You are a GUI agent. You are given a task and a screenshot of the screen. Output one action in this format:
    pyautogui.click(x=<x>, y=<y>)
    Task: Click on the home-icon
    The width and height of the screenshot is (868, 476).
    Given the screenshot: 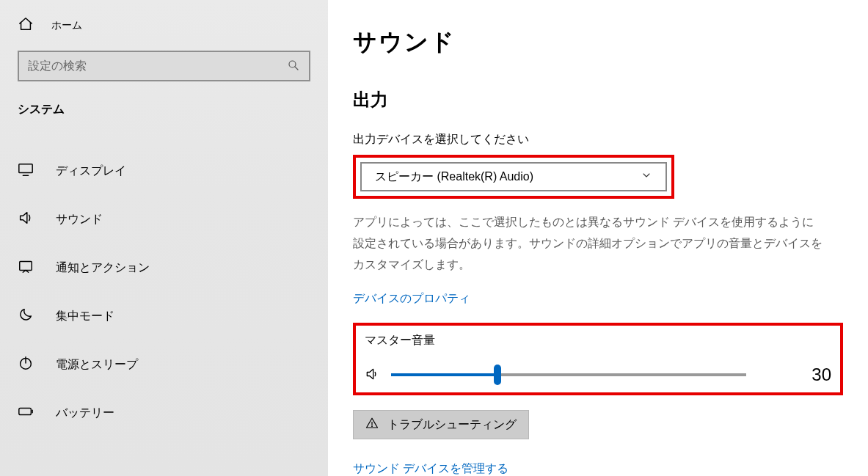 What is the action you would take?
    pyautogui.click(x=26, y=25)
    